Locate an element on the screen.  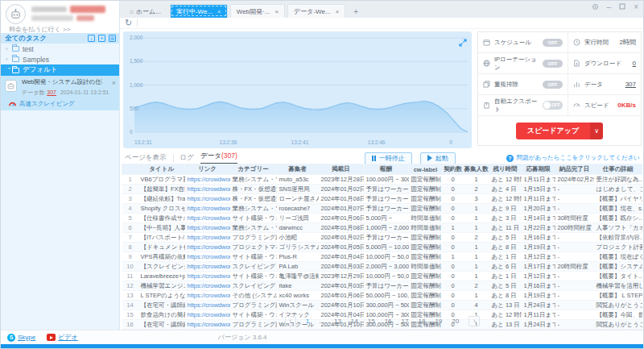
table-row: 1VB6プログラマ募...https://crowdwork...業務システム・… is located at coordinates (382, 180).